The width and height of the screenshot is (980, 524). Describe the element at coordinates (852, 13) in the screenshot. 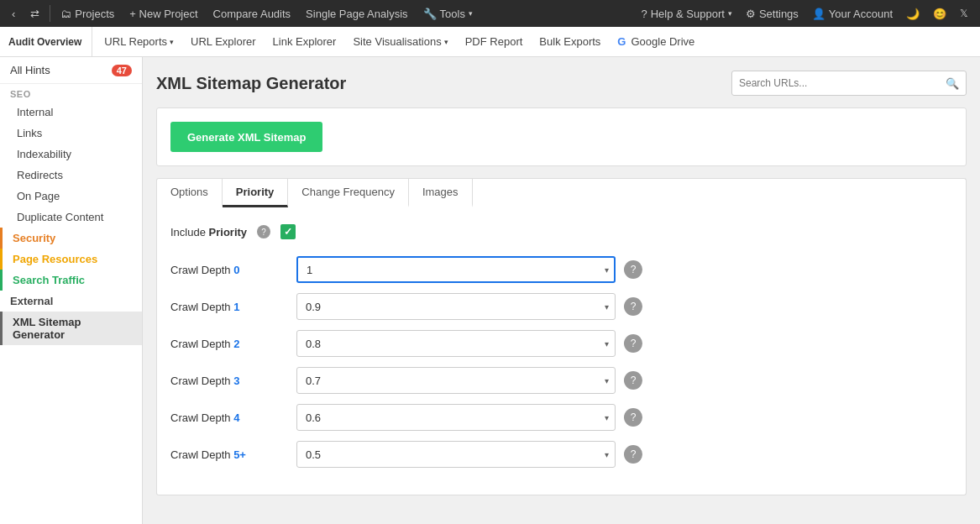

I see `account-button: 👤 Your Account` at that location.